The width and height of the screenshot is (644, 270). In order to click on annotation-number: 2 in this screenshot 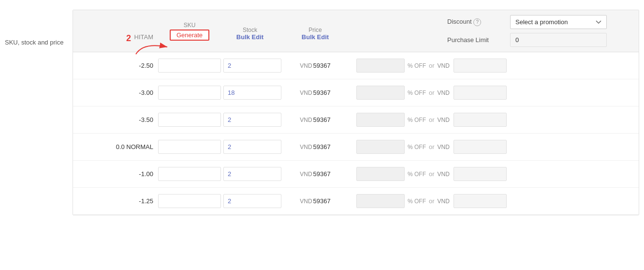, I will do `click(129, 39)`.